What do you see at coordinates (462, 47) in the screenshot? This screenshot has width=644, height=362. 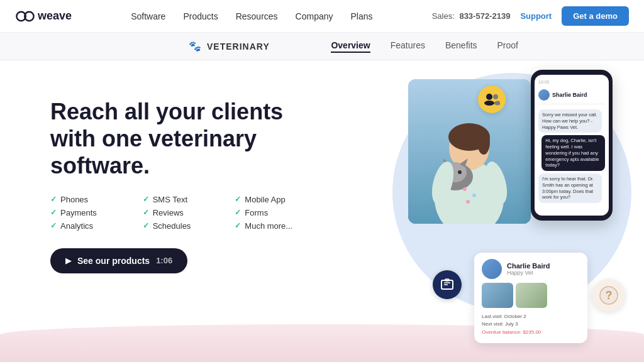 I see `subnav-benefits: Benefits` at bounding box center [462, 47].